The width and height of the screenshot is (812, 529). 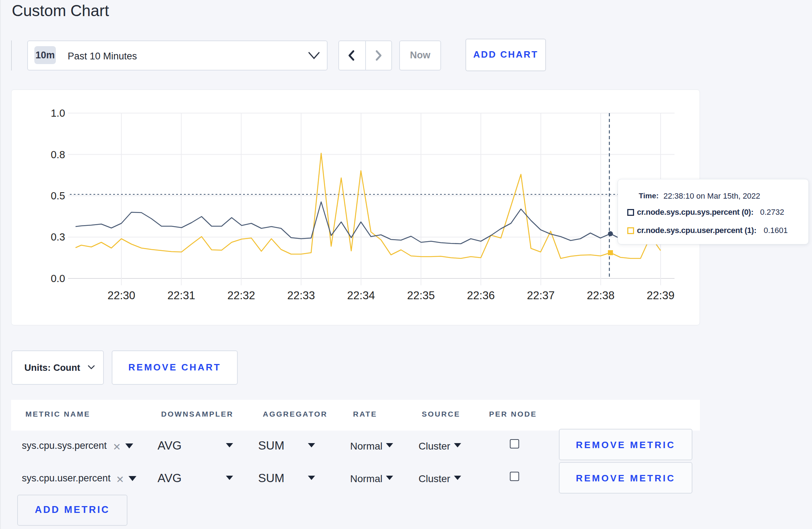 I want to click on svg-text: 22:33, so click(x=301, y=296).